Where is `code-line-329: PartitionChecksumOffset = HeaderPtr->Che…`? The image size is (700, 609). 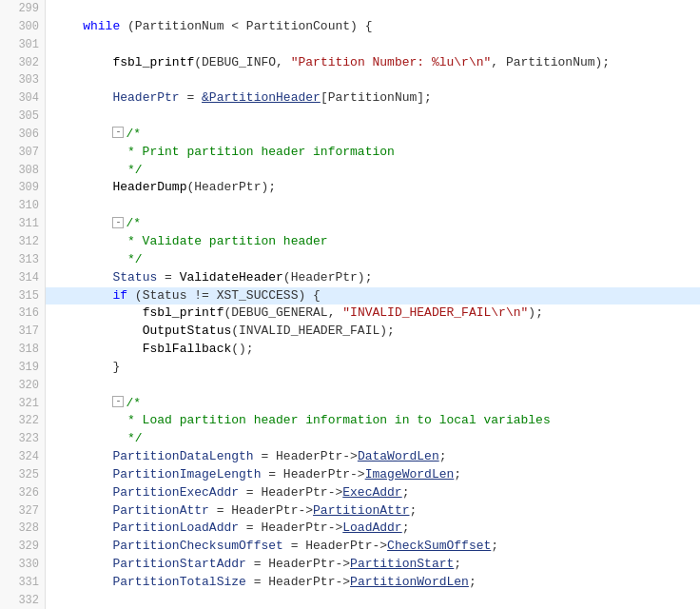
code-line-329: PartitionChecksumOffset = HeaderPtr->Che… is located at coordinates (373, 546).